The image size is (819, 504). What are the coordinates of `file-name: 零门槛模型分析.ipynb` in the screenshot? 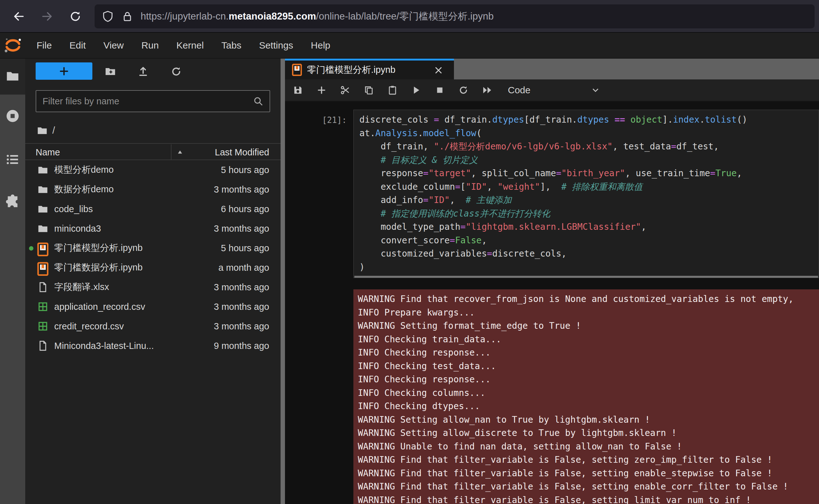 It's located at (98, 248).